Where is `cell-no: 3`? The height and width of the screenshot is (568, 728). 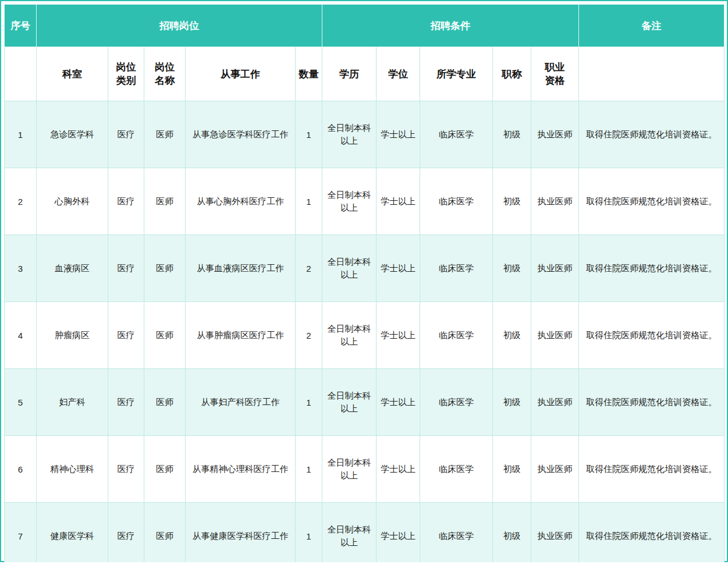
cell-no: 3 is located at coordinates (21, 269).